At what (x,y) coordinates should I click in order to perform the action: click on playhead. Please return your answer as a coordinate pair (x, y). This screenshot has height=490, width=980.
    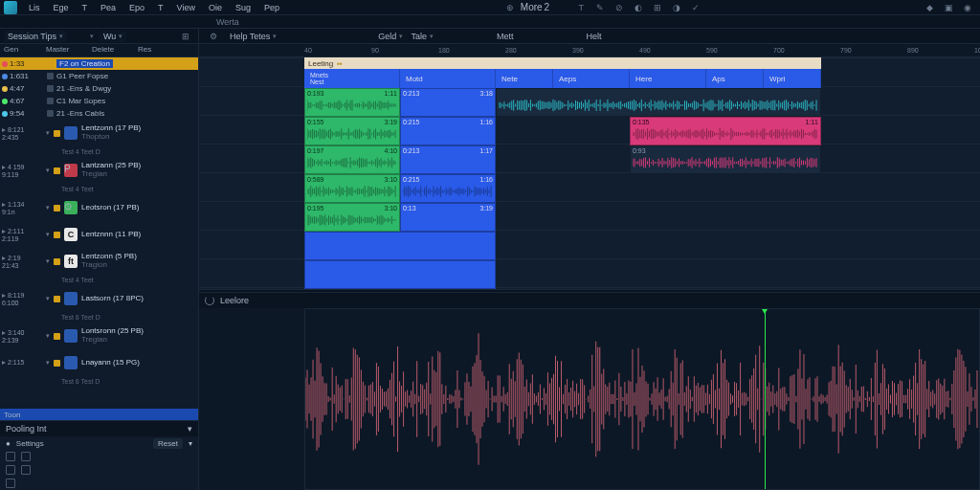
    Looking at the image, I should click on (766, 399).